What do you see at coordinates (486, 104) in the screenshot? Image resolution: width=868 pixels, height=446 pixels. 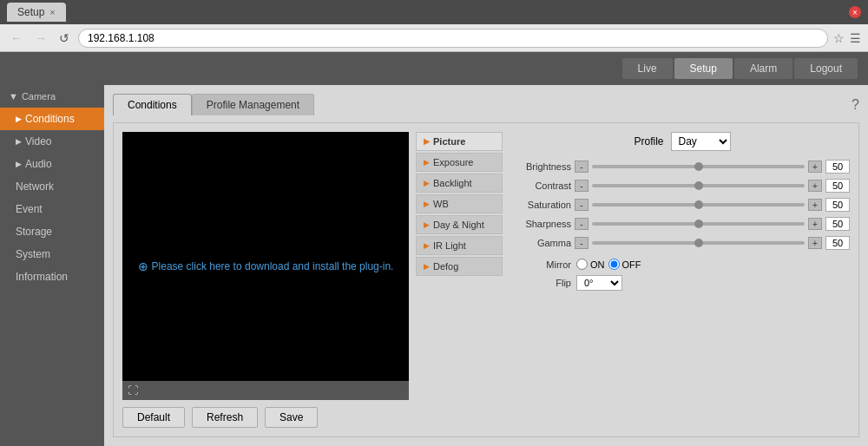 I see `tabs-row: Conditions Profile Management ?` at bounding box center [486, 104].